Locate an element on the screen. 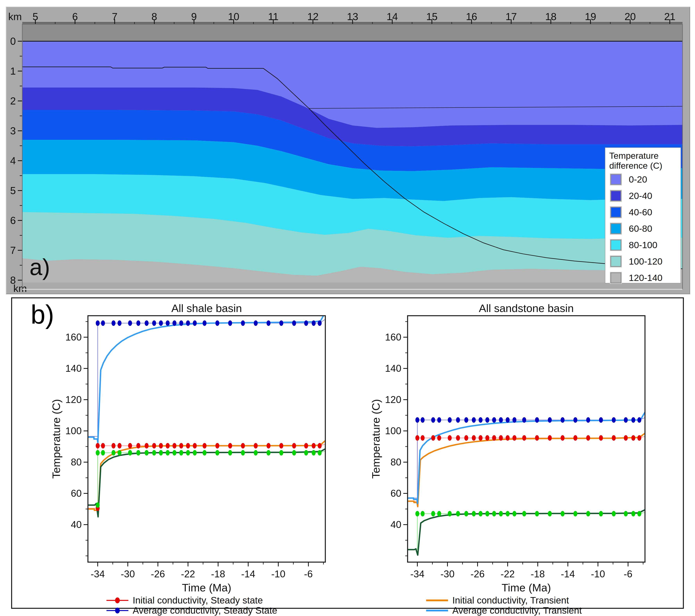 This screenshot has height=616, width=695. legend-title-line2: difference (C) is located at coordinates (645, 166).